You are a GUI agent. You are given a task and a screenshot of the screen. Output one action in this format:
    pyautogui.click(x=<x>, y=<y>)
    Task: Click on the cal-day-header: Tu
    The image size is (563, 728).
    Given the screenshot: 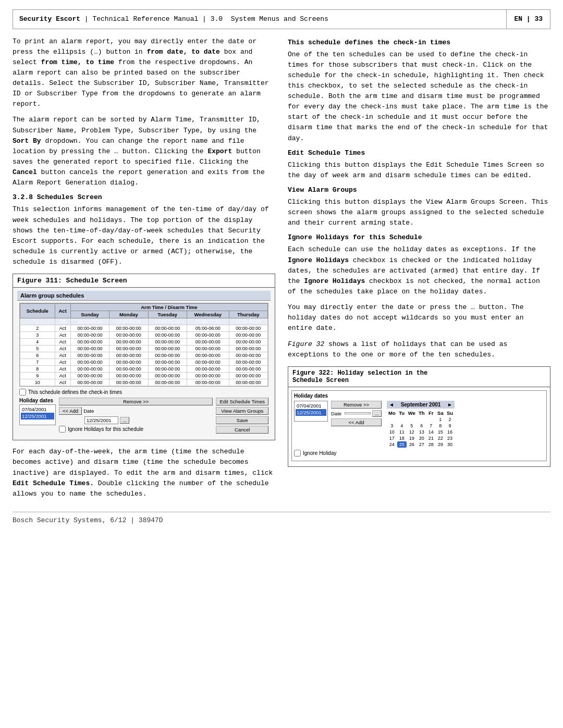 What is the action you would take?
    pyautogui.click(x=402, y=413)
    